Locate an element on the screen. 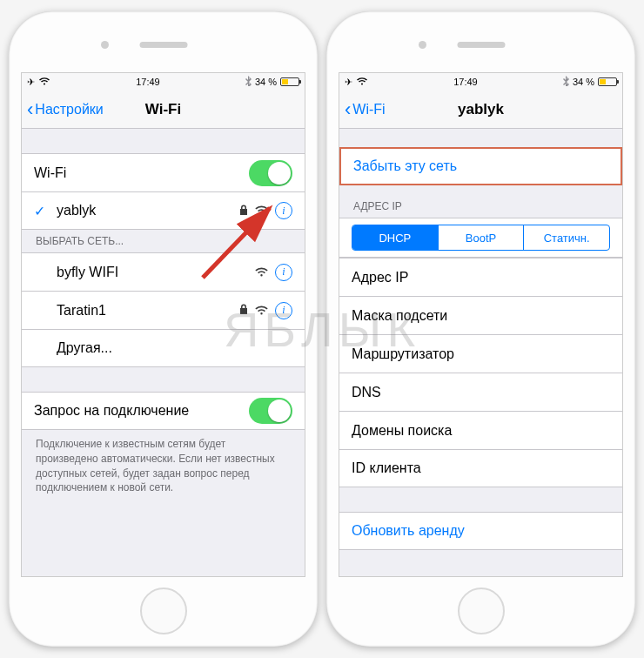 This screenshot has width=644, height=658. other-label: Другая... is located at coordinates (174, 348).